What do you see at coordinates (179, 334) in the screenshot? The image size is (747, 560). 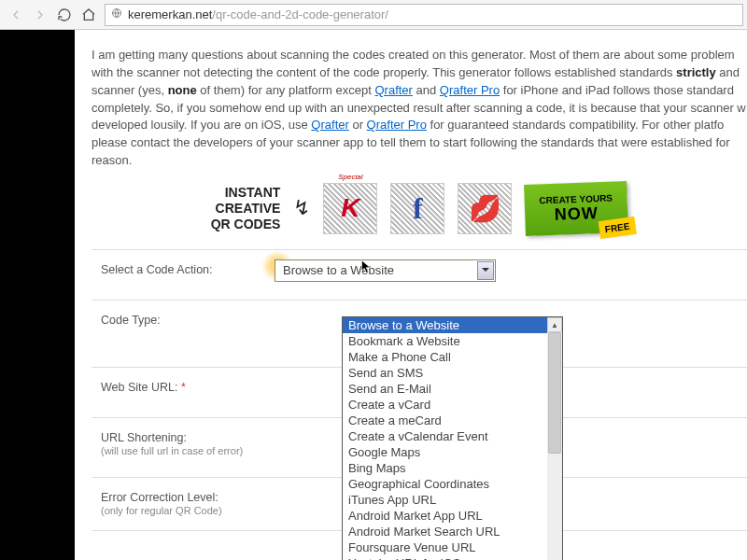 I see `code-type-label: Code Type:` at bounding box center [179, 334].